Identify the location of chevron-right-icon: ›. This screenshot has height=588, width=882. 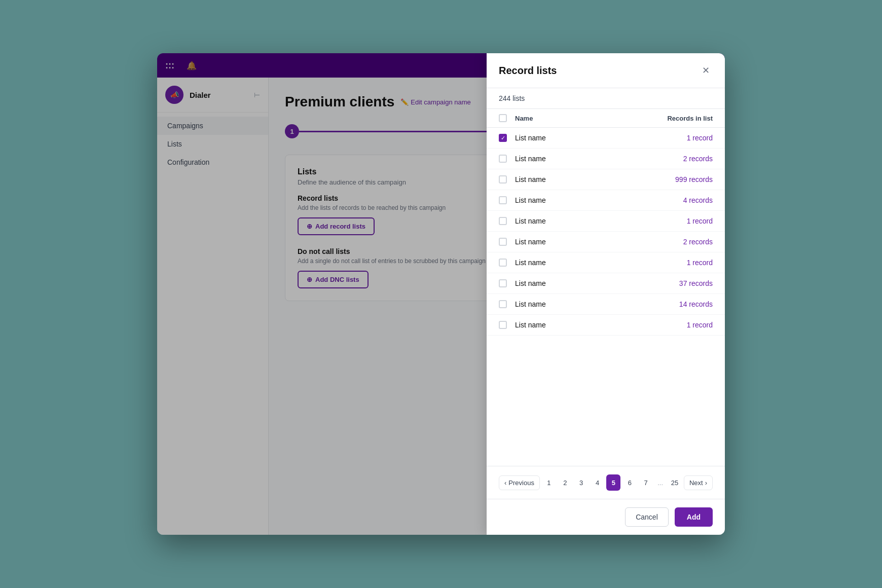
(706, 483).